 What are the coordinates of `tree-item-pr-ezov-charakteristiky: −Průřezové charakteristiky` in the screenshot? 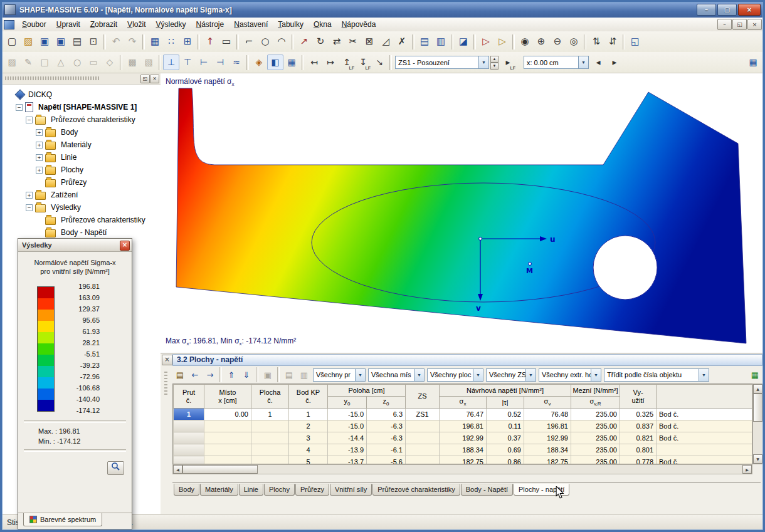 It's located at (82, 120).